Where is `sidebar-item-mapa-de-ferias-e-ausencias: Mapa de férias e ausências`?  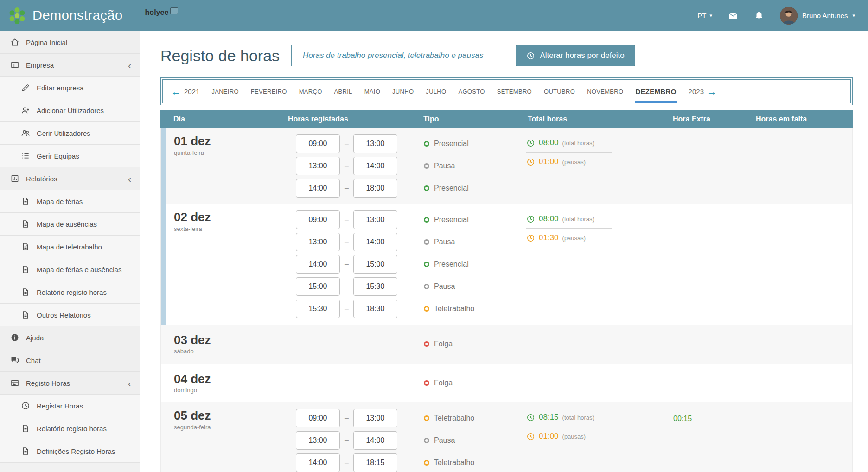 sidebar-item-mapa-de-ferias-e-ausencias: Mapa de férias e ausências is located at coordinates (70, 270).